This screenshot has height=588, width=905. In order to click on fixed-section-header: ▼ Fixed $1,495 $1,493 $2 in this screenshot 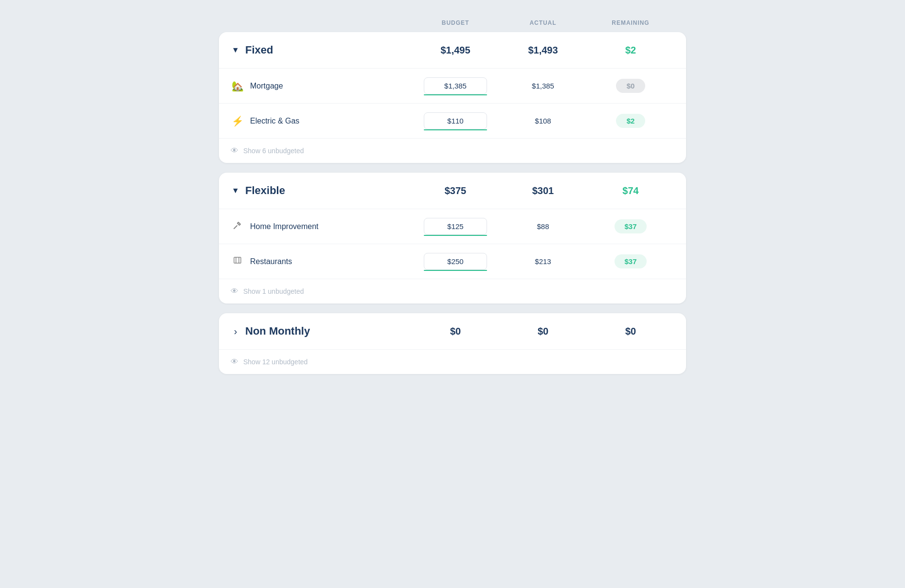, I will do `click(452, 51)`.